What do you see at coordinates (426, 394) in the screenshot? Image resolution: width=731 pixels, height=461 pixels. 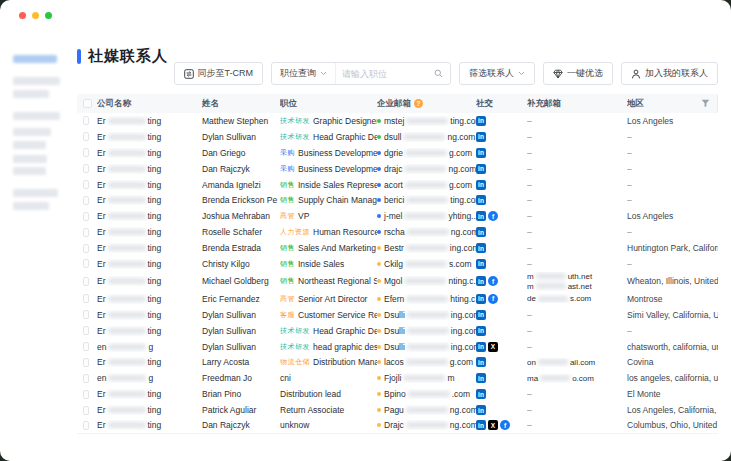 I see `company-email: Bpino.com` at bounding box center [426, 394].